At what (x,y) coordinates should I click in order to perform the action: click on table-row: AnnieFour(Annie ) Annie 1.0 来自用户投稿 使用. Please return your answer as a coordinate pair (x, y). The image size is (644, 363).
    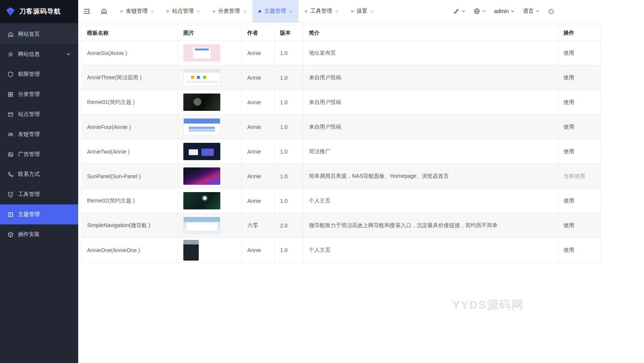
    Looking at the image, I should click on (341, 127).